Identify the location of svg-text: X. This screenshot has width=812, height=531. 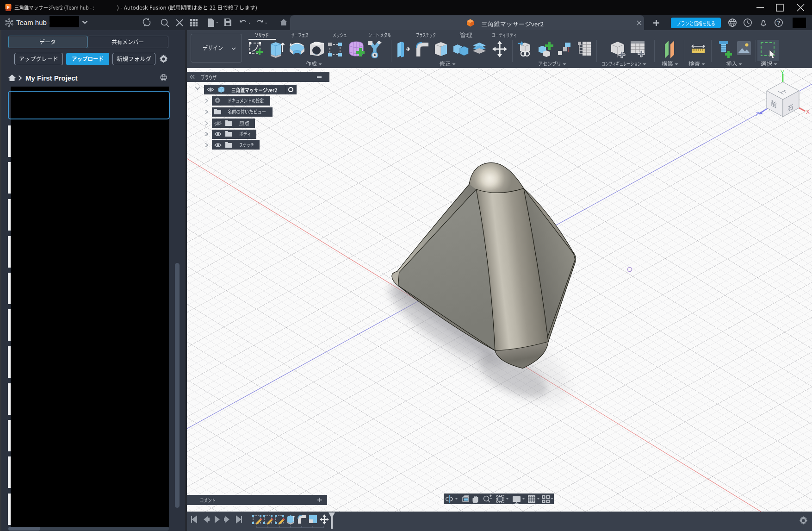
(808, 112).